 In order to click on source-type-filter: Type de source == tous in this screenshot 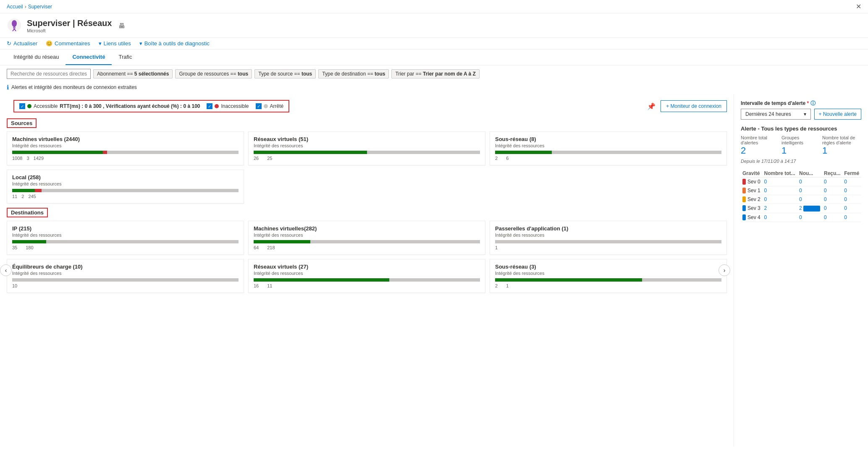, I will do `click(285, 74)`.